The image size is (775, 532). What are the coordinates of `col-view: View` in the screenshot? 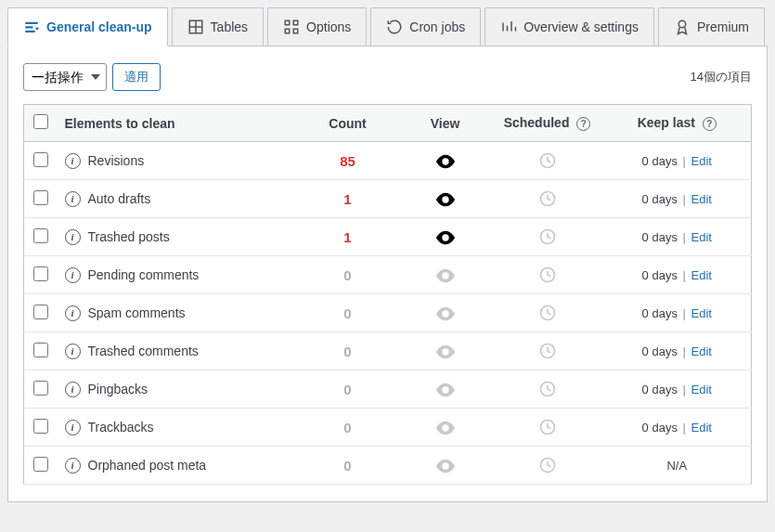 It's located at (446, 123).